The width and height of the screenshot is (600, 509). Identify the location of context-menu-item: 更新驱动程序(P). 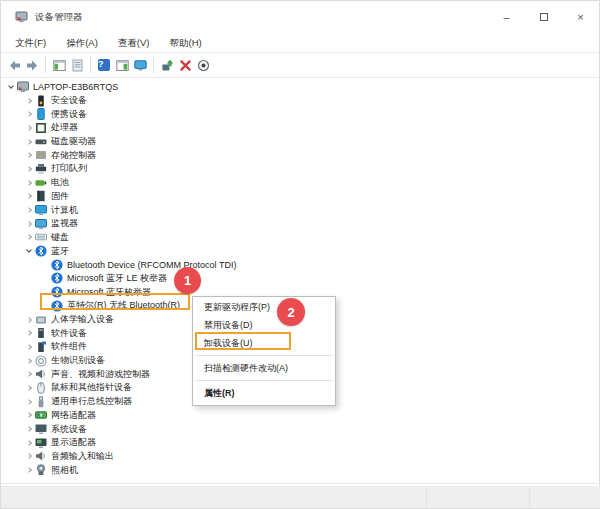
(264, 307).